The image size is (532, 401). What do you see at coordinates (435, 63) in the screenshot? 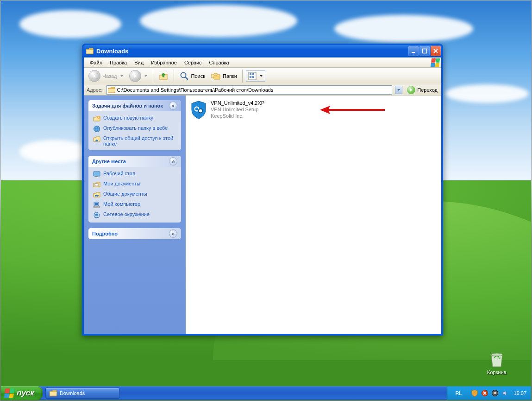
I see `windows-logo-icon` at bounding box center [435, 63].